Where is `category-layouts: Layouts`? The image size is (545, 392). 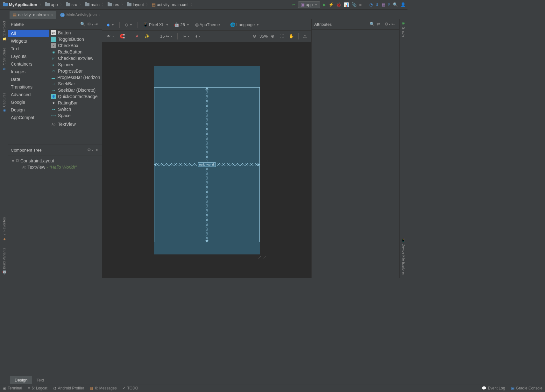 category-layouts: Layouts is located at coordinates (29, 56).